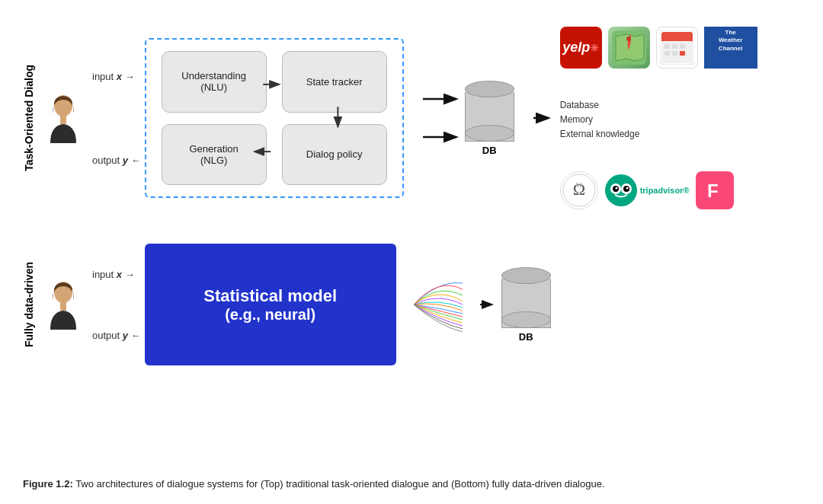 This screenshot has height=504, width=823. I want to click on neural-cables, so click(438, 305).